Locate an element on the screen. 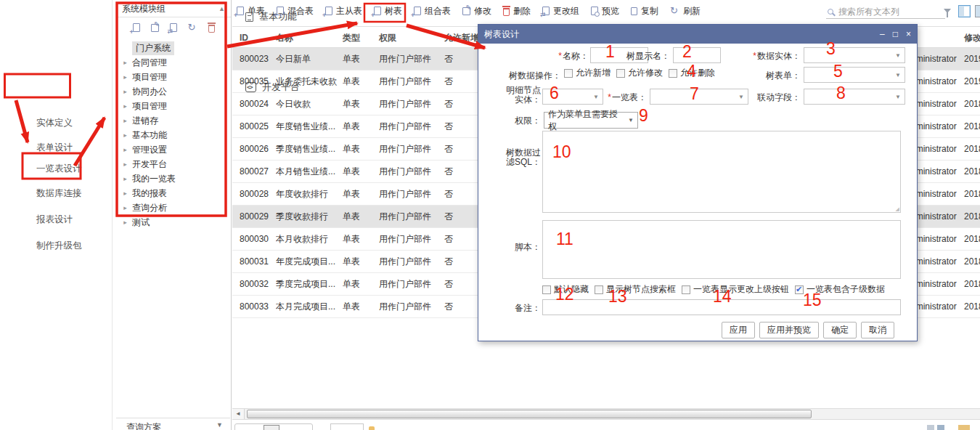 This screenshot has height=430, width=980. linkage-field-select: ▼ is located at coordinates (854, 97).